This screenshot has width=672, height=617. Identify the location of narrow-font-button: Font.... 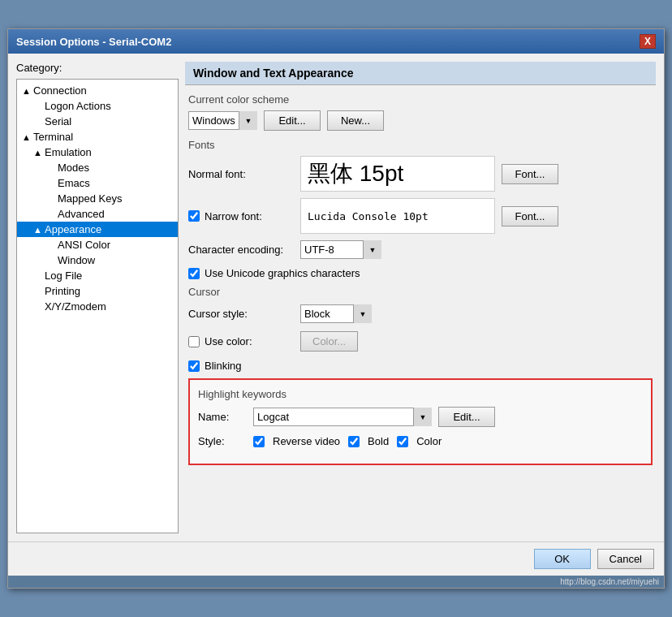
(530, 216).